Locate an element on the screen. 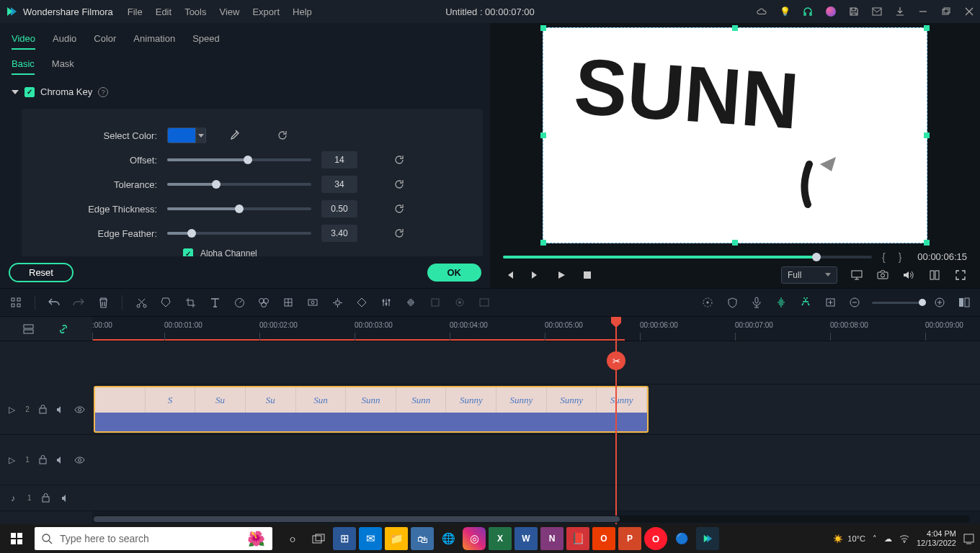 This screenshot has width=980, height=553. app-opera-icon: O is located at coordinates (656, 539).